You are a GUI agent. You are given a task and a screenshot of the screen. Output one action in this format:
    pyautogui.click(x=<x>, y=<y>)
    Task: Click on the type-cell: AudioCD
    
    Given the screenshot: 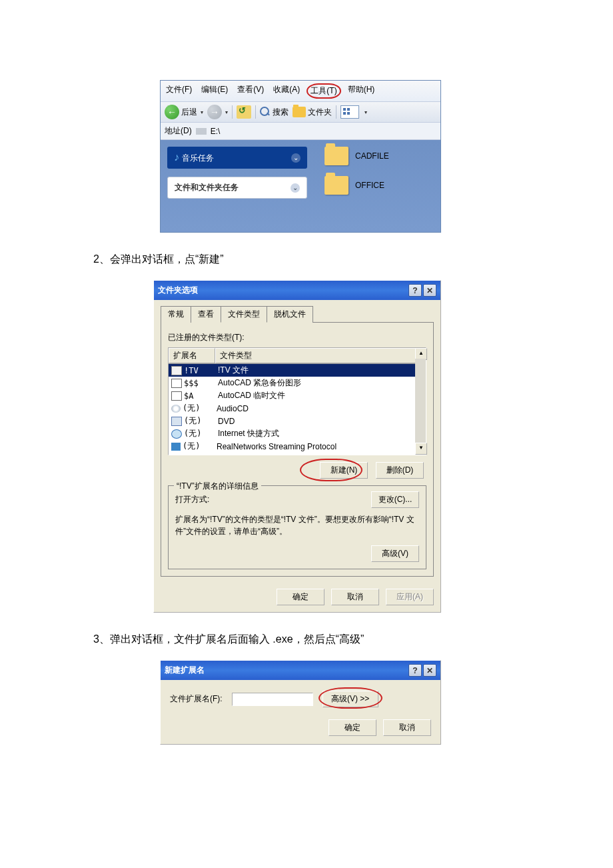 What is the action you would take?
    pyautogui.click(x=233, y=409)
    